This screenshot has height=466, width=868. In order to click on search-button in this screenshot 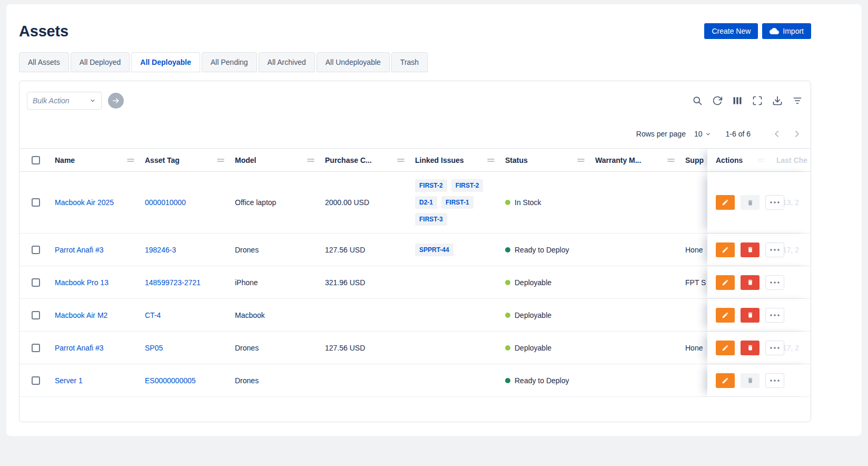, I will do `click(697, 101)`.